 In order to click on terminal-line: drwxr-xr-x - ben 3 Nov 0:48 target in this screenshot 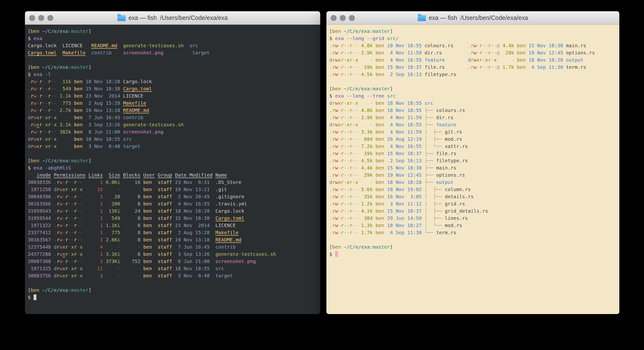, I will do `click(172, 146)`.